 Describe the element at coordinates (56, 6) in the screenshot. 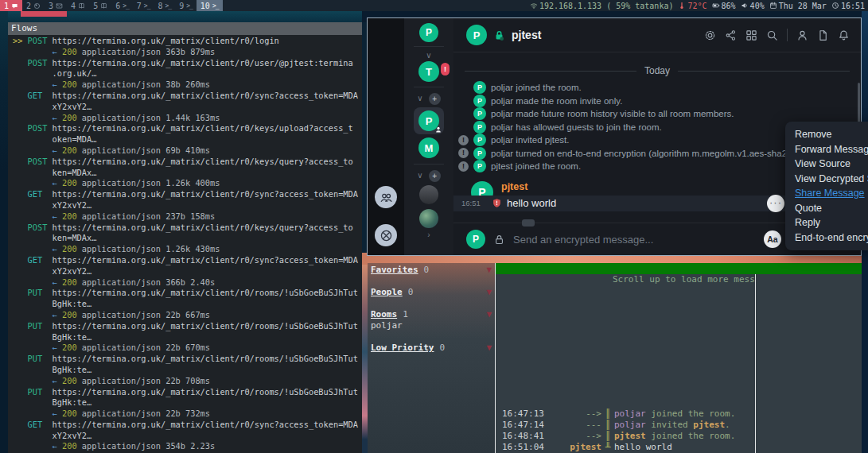

I see `workspace-3: 3` at that location.